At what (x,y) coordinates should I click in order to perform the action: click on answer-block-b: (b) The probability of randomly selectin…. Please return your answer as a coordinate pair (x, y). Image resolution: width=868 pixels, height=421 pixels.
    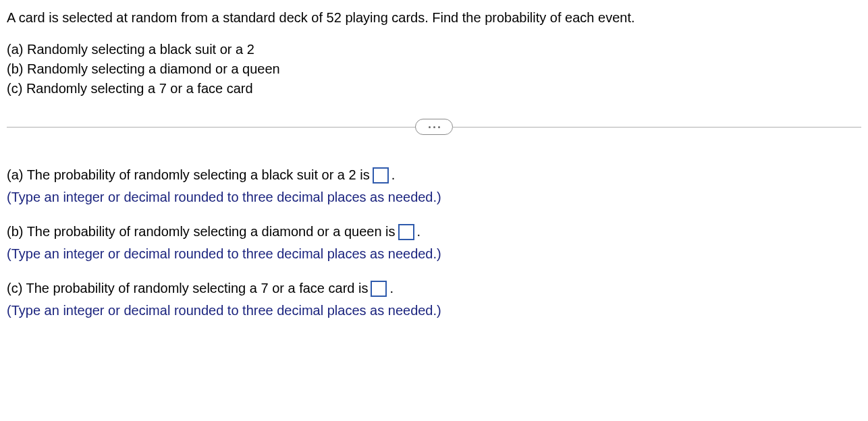
    Looking at the image, I should click on (434, 243).